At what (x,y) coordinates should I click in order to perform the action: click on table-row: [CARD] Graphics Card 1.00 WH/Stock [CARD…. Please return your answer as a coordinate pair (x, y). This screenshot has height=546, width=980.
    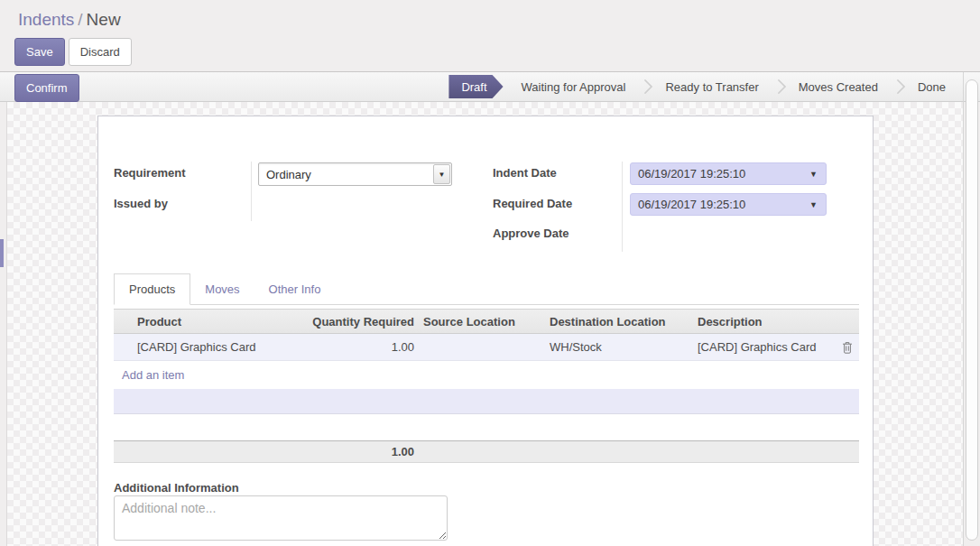
    Looking at the image, I should click on (486, 347).